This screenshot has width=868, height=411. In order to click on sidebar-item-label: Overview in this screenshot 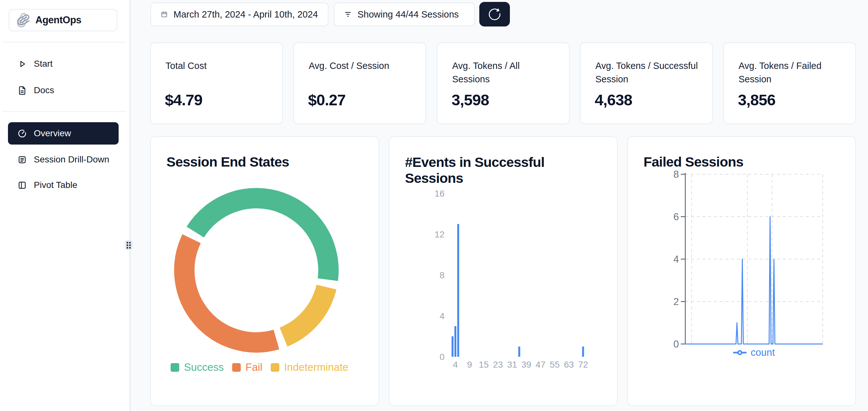, I will do `click(53, 134)`.